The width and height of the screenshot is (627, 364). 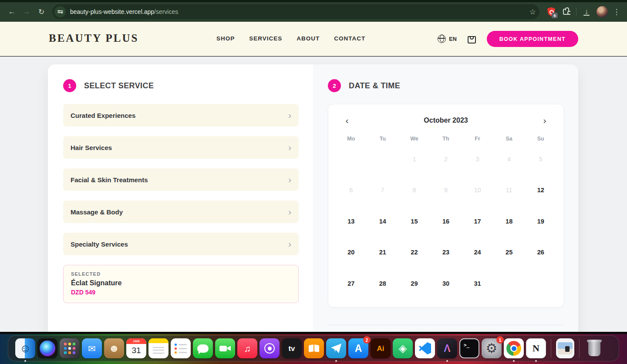 What do you see at coordinates (181, 283) in the screenshot?
I see `selected-service-name: Éclat Signature` at bounding box center [181, 283].